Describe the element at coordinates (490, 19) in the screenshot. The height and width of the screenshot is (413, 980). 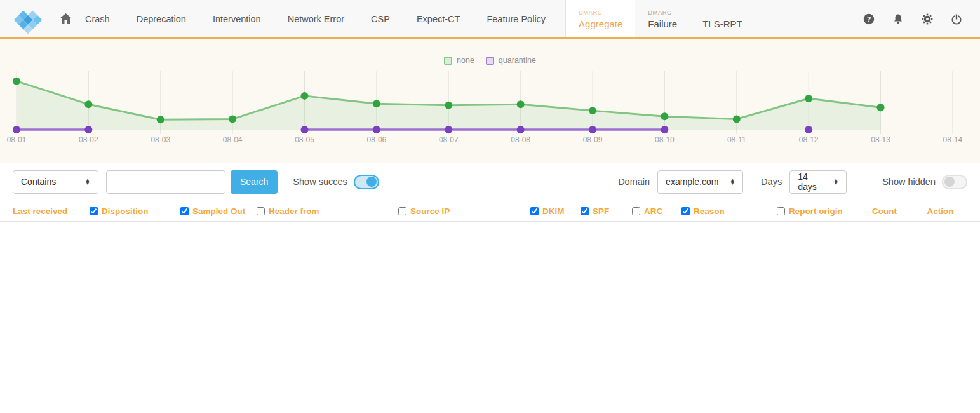
I see `top-navigation-bar: CrashDeprecationInterventionNetwork Erro…` at that location.